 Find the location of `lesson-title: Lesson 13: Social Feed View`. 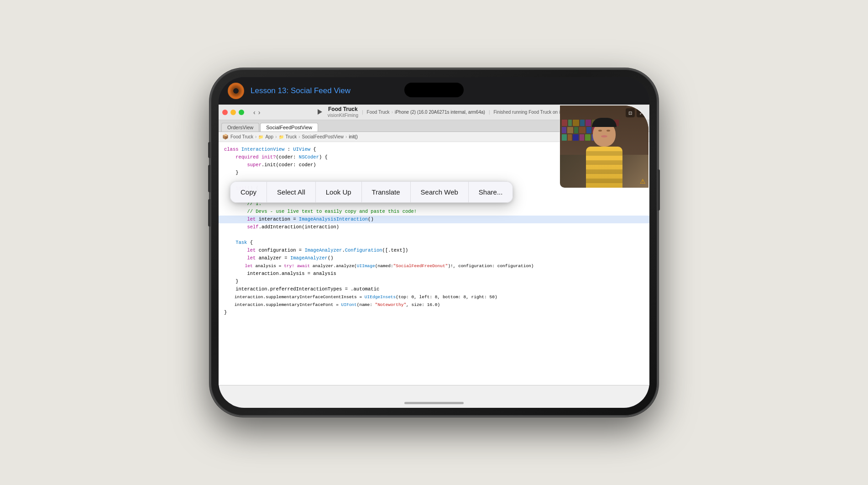

lesson-title: Lesson 13: Social Feed View is located at coordinates (300, 91).